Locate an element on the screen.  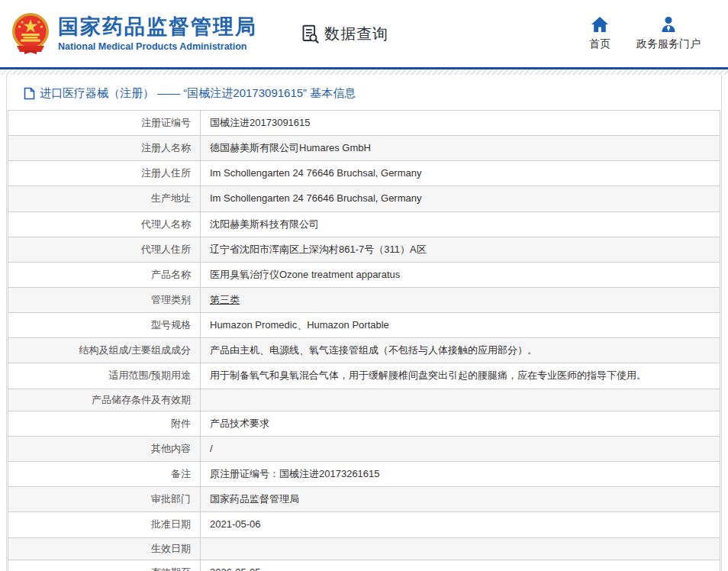
row-value: 2026-05-05 is located at coordinates (461, 565).